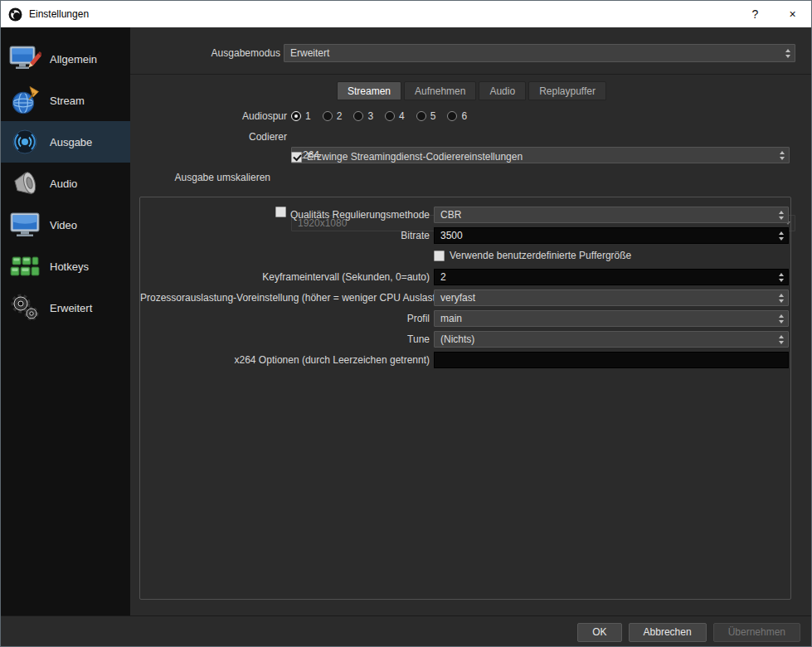 Image resolution: width=812 pixels, height=647 pixels. I want to click on sidebar-item-audio: Audio, so click(66, 183).